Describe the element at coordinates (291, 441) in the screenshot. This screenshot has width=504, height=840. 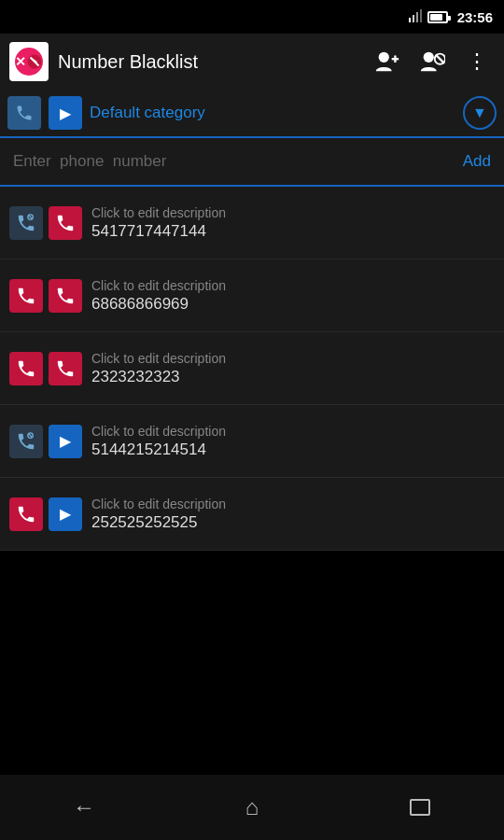
I see `item-content: Click to edit description 5144215214514` at that location.